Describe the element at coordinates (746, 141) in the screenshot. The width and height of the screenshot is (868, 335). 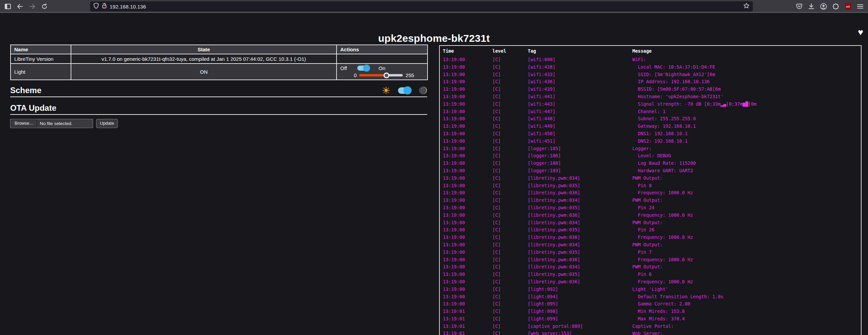
I see `log-message: DNS2: 192.168.10.1` at that location.